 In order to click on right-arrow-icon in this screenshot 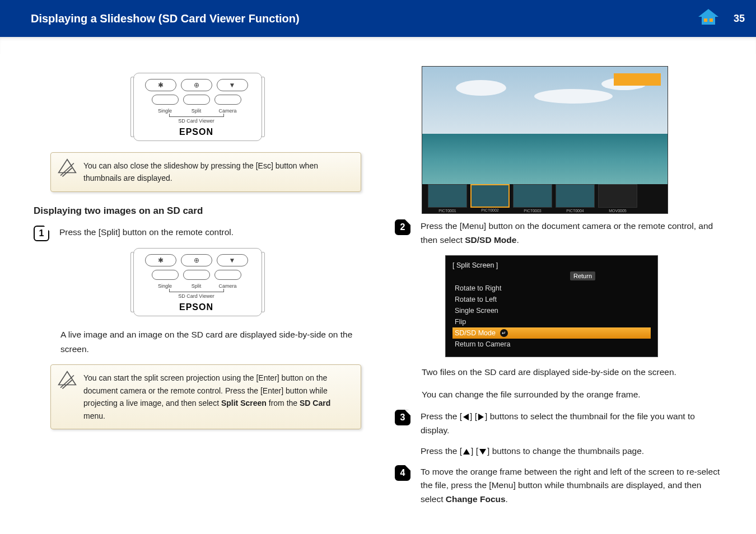, I will do `click(481, 417)`.